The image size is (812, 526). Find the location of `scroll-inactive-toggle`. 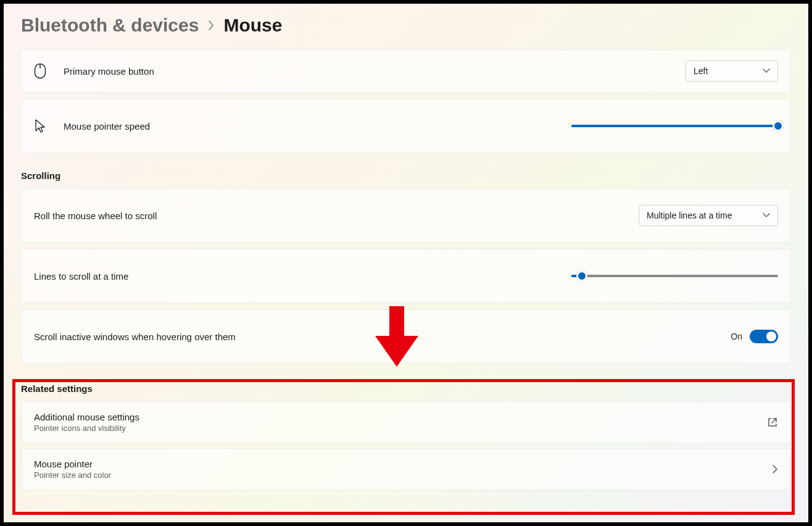

scroll-inactive-toggle is located at coordinates (764, 336).